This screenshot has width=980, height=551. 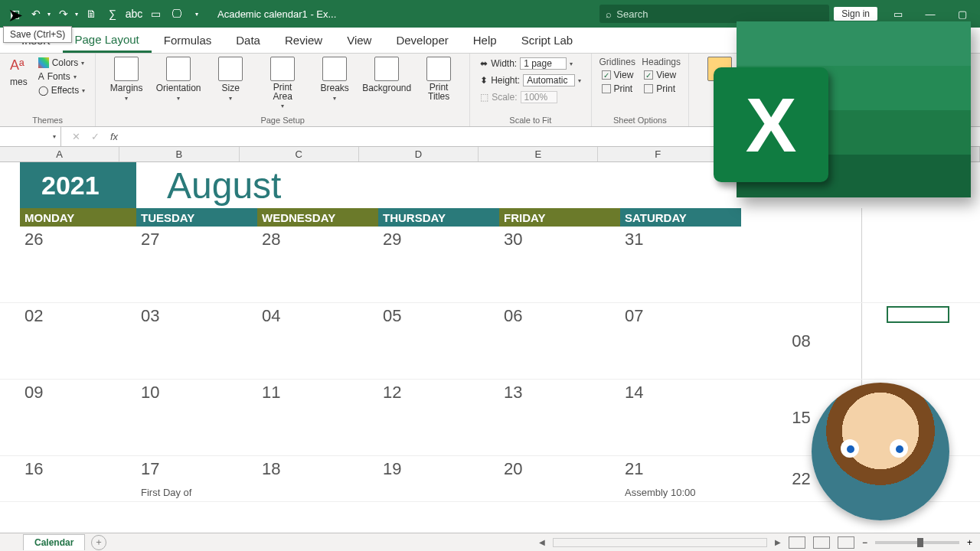 What do you see at coordinates (114, 136) in the screenshot?
I see `fx-icon: fx` at bounding box center [114, 136].